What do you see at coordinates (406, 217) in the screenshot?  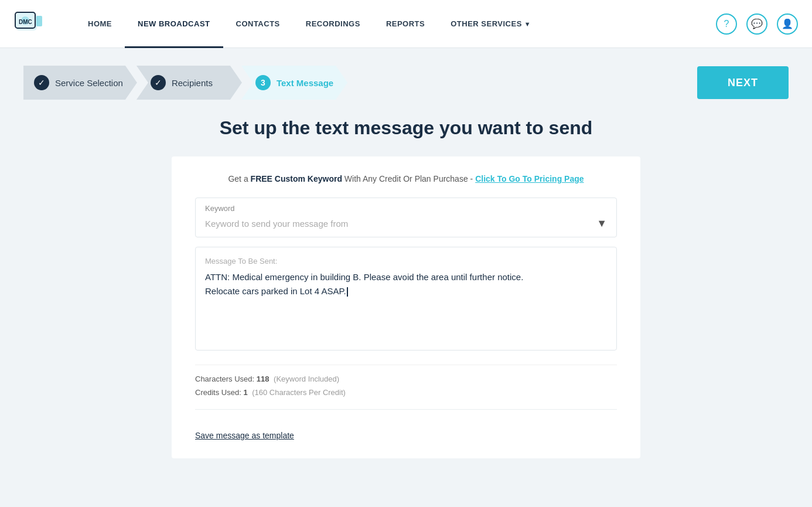 I see `keyword-section: Keyword Keyword to send your message fro…` at bounding box center [406, 217].